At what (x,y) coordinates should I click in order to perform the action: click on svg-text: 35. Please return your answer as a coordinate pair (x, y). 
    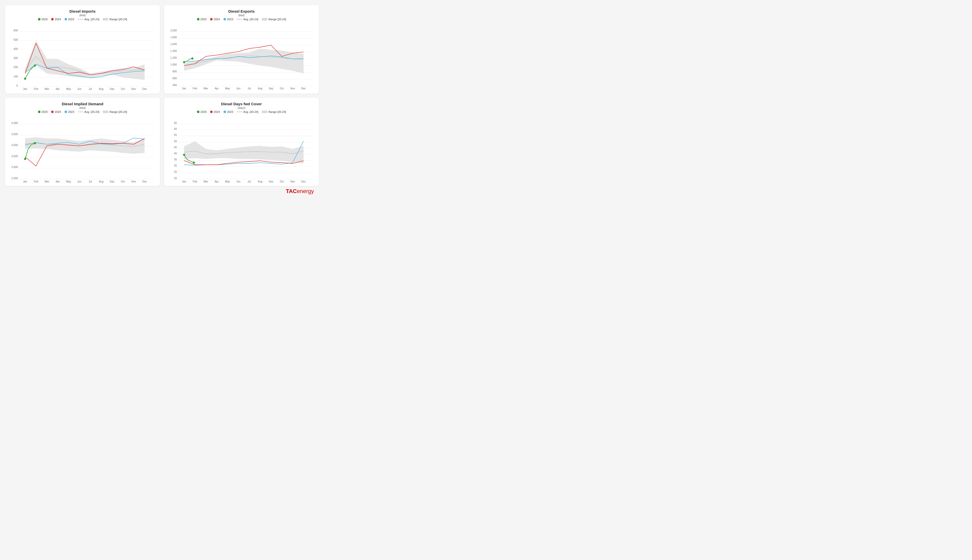
    Looking at the image, I should click on (175, 159).